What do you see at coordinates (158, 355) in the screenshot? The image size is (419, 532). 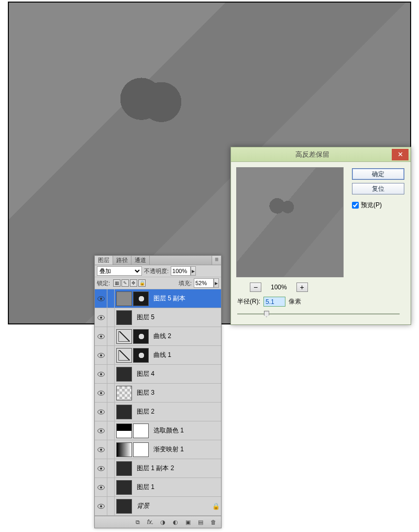 I see `layer-row: 曲线 1` at bounding box center [158, 355].